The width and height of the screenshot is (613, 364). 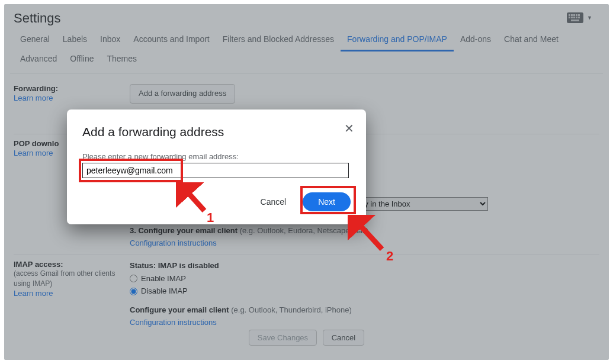 I want to click on close-icon: ✕, so click(x=349, y=128).